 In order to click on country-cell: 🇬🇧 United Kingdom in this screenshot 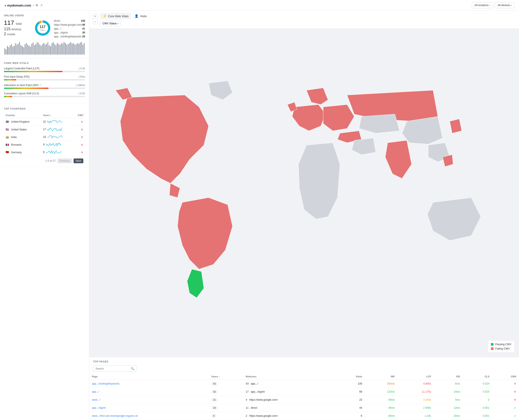, I will do `click(23, 122)`.